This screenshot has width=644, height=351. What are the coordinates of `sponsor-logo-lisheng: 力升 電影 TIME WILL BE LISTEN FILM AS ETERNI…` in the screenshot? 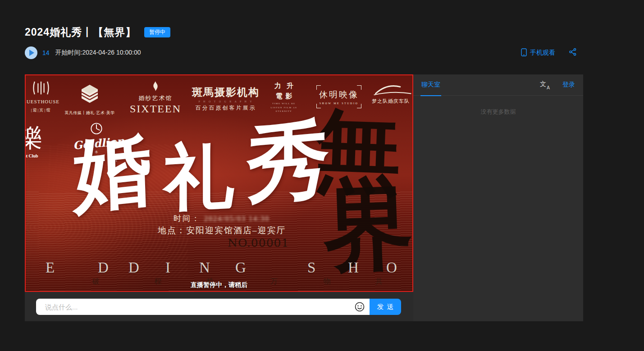 It's located at (284, 97).